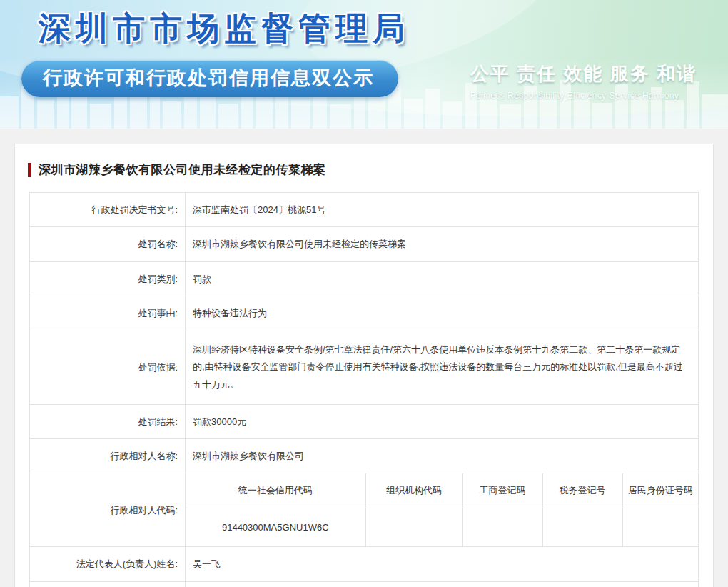 This screenshot has width=728, height=587. What do you see at coordinates (443, 367) in the screenshot?
I see `row-value: 深圳经济特区特种设备安全条例/第七章法律责任/第六十八条使用单位违反本条例第十九…` at bounding box center [443, 367].